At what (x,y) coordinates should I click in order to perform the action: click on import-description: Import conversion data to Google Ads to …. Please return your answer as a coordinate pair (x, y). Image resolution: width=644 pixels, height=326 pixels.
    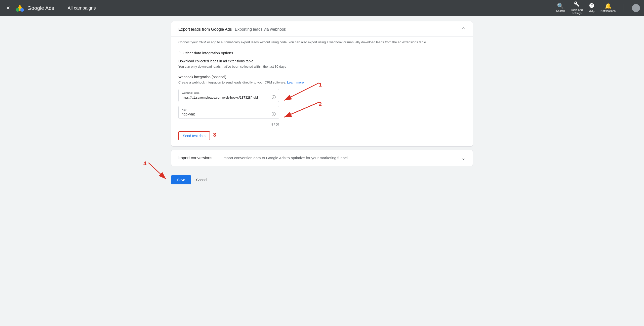
    Looking at the image, I should click on (285, 158).